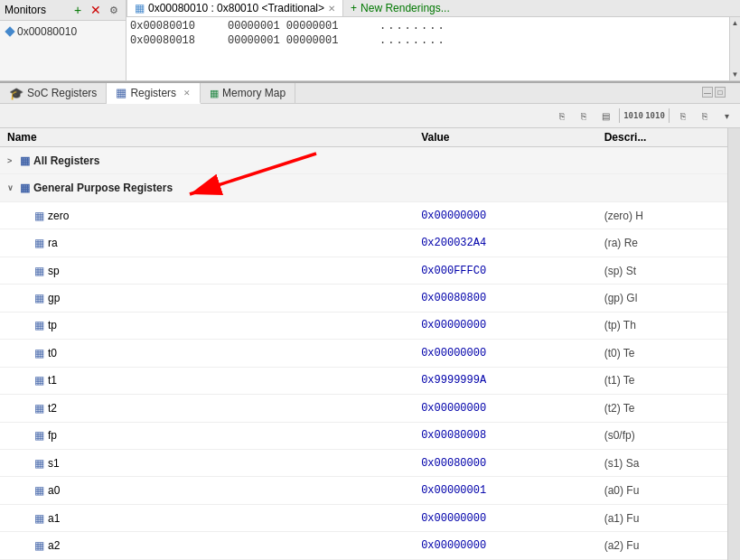  I want to click on reg-desc-sp: (sp) St, so click(662, 270).